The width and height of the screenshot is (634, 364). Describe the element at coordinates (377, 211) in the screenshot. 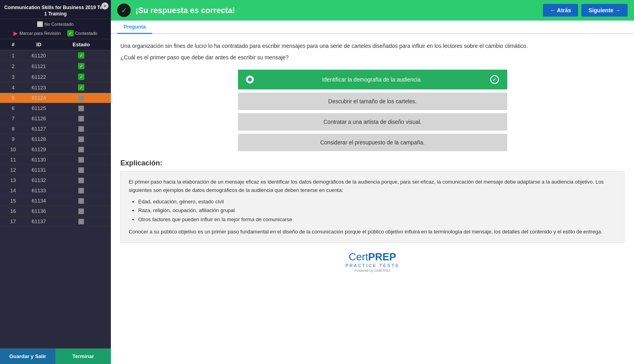

I see `explanation-bullets: Edad, educación, género, estado civilRaz…` at that location.